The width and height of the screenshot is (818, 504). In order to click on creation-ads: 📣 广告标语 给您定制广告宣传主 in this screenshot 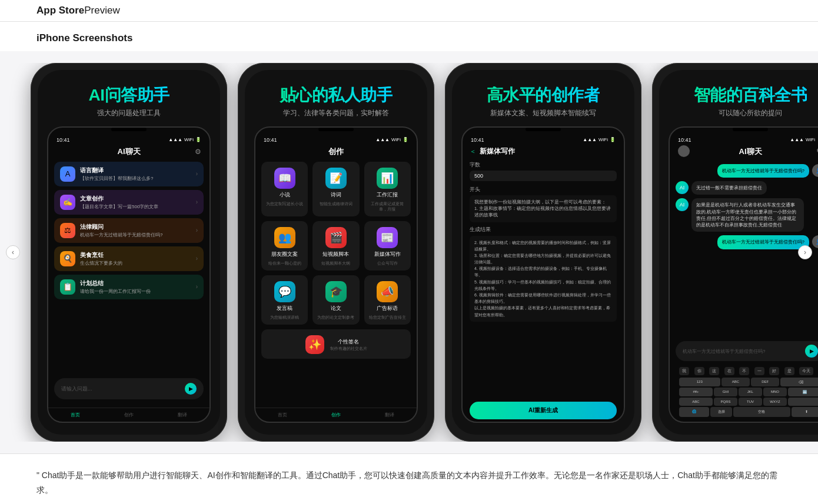, I will do `click(387, 300)`.